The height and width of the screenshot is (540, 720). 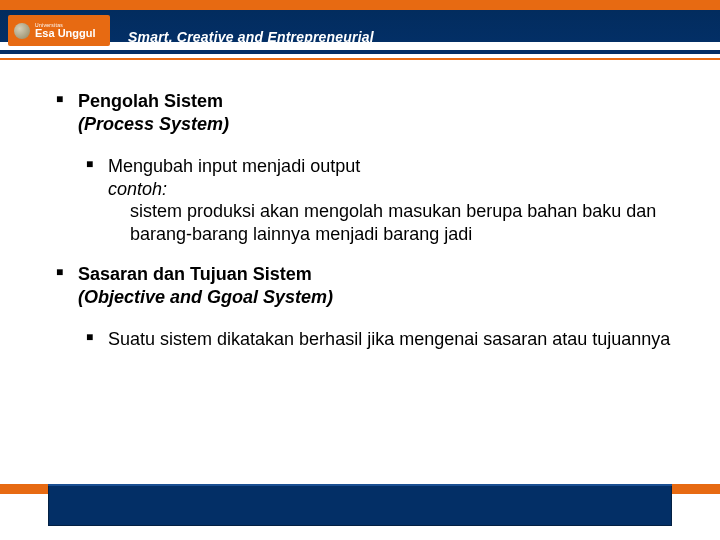 I want to click on text-line: sistem produksi akan mengolah masukan be…, so click(x=399, y=222).